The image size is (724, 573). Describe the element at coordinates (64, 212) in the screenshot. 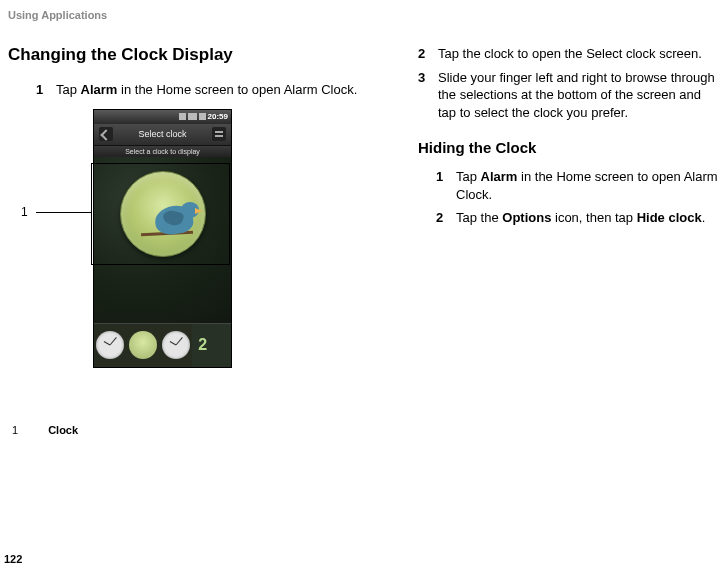

I see `callout-line` at that location.